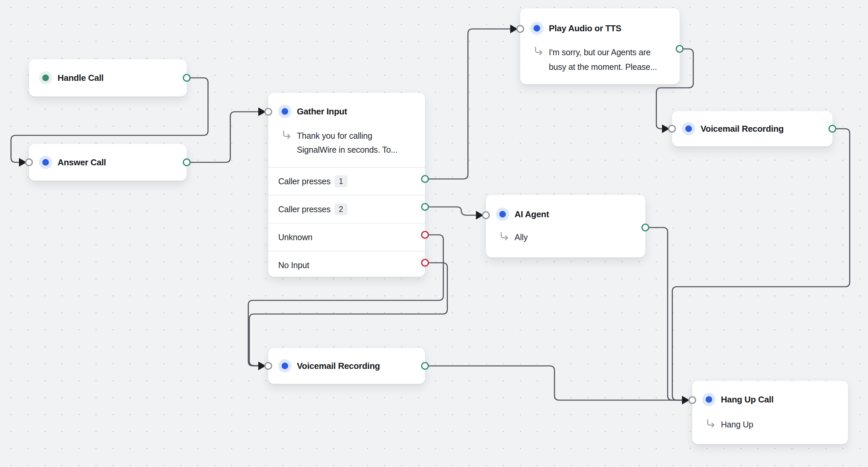  What do you see at coordinates (761, 264) in the screenshot?
I see `edge-voicemail-right-to-hangup` at bounding box center [761, 264].